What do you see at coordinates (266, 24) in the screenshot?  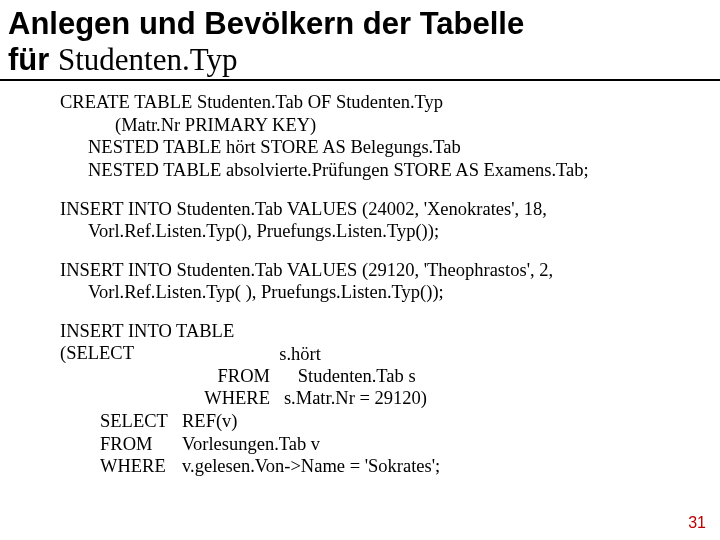 I see `title-line1: Anlegen und Bevölkern der Tabelle` at bounding box center [266, 24].